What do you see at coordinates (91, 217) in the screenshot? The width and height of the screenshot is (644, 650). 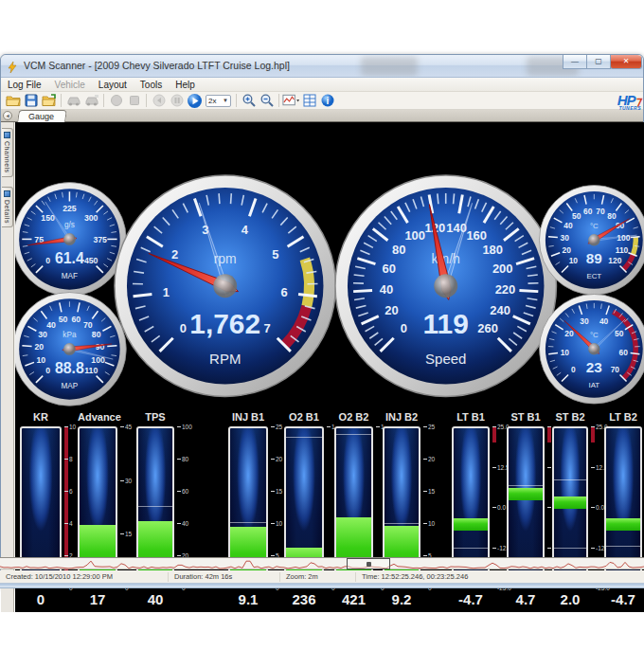 I see `svg-text: 300` at bounding box center [91, 217].